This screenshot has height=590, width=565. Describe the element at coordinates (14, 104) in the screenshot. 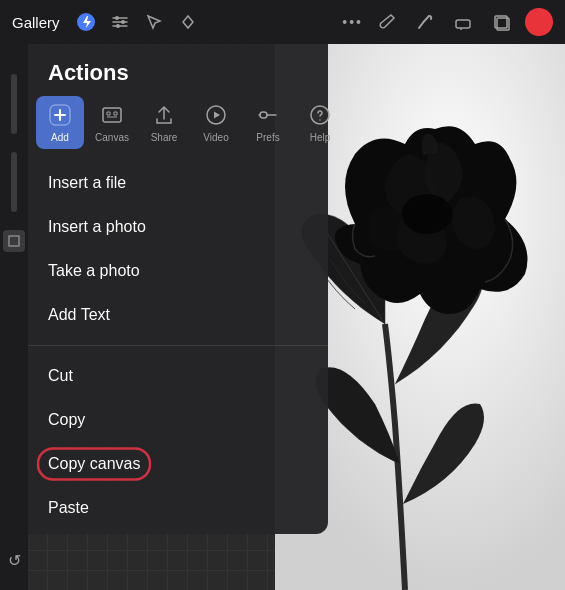

I see `brush-size-slider` at that location.